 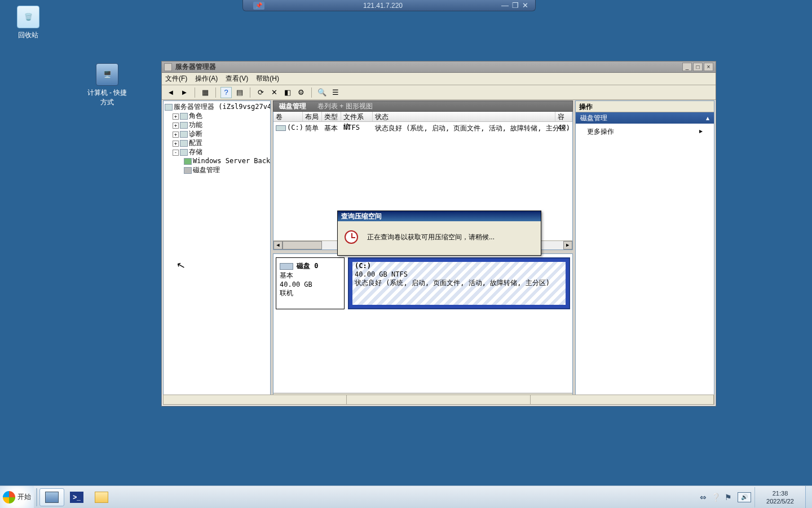 What do you see at coordinates (322, 93) in the screenshot?
I see `toolbar-find-button: 🔍` at bounding box center [322, 93].